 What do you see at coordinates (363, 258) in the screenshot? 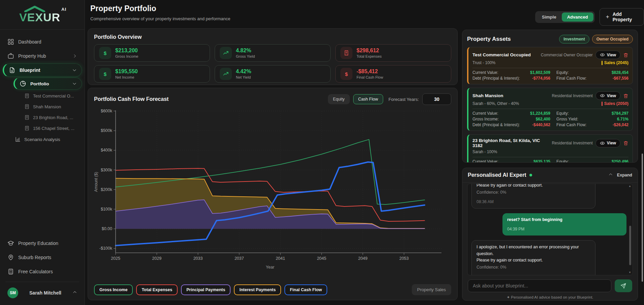
I see `svg-text: 2049` at bounding box center [363, 258].